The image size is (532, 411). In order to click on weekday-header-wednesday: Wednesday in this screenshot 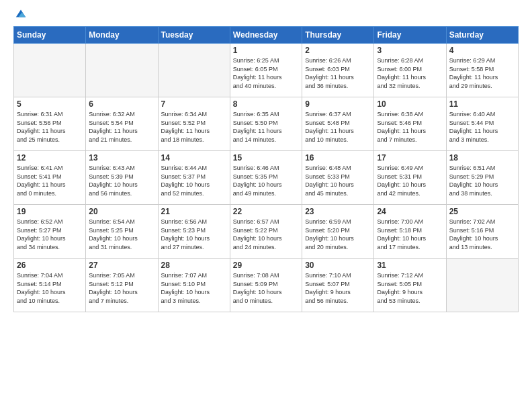, I will do `click(266, 35)`.